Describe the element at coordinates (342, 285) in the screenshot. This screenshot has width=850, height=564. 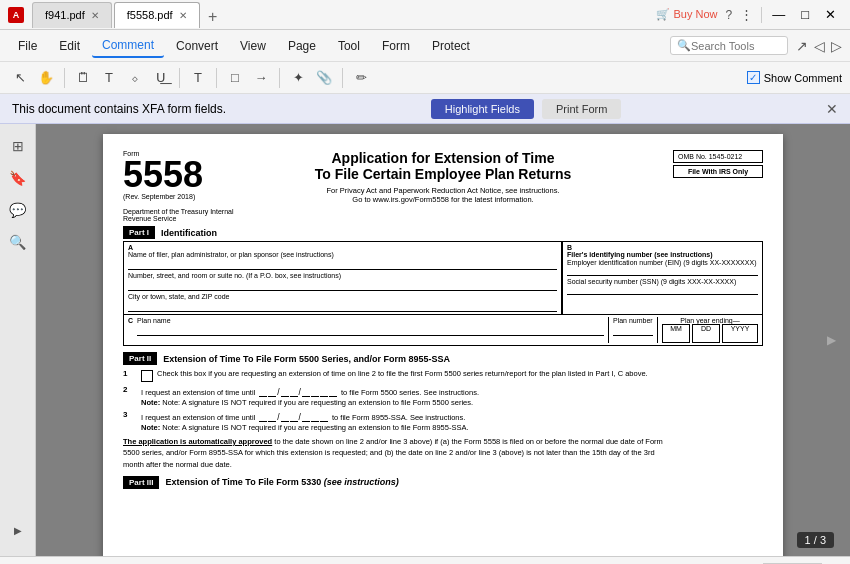
I see `name-street-input` at that location.